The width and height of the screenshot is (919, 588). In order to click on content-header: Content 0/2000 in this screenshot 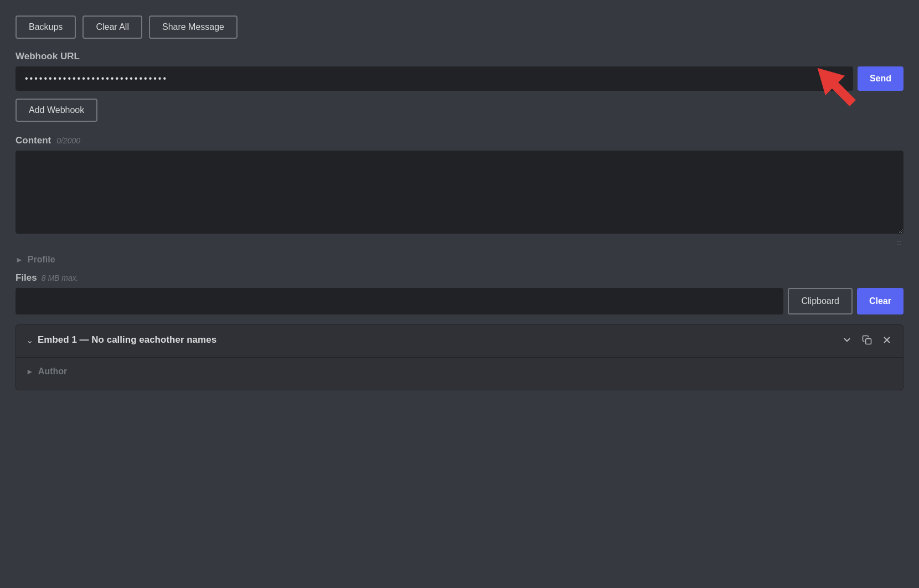, I will do `click(460, 141)`.